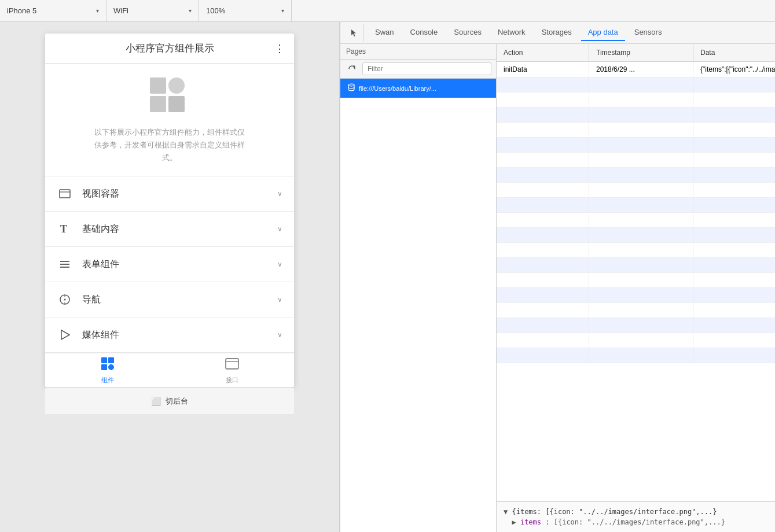  Describe the element at coordinates (108, 370) in the screenshot. I see `bottom-nav-components: 组件` at that location.